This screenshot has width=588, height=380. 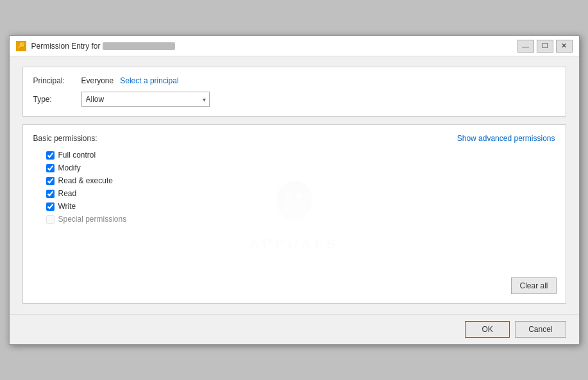 What do you see at coordinates (50, 181) in the screenshot?
I see `checkbox-read-execute-input` at bounding box center [50, 181].